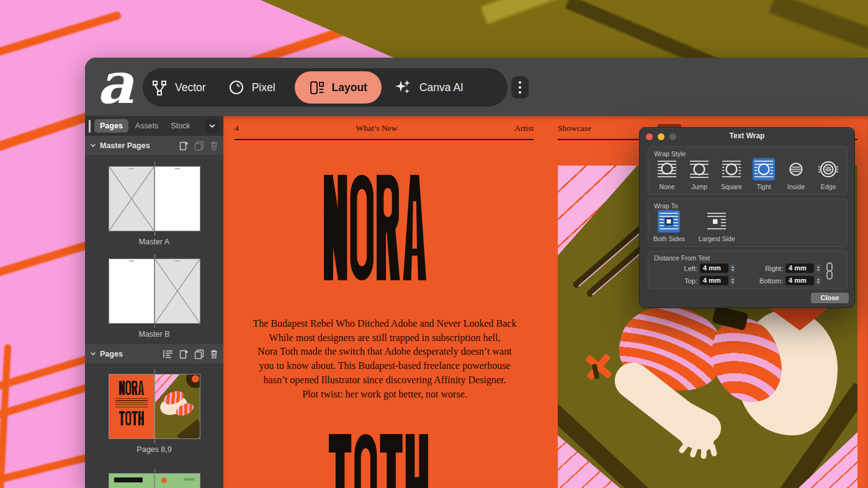 The image size is (868, 488). I want to click on bottom-stepper, so click(818, 280).